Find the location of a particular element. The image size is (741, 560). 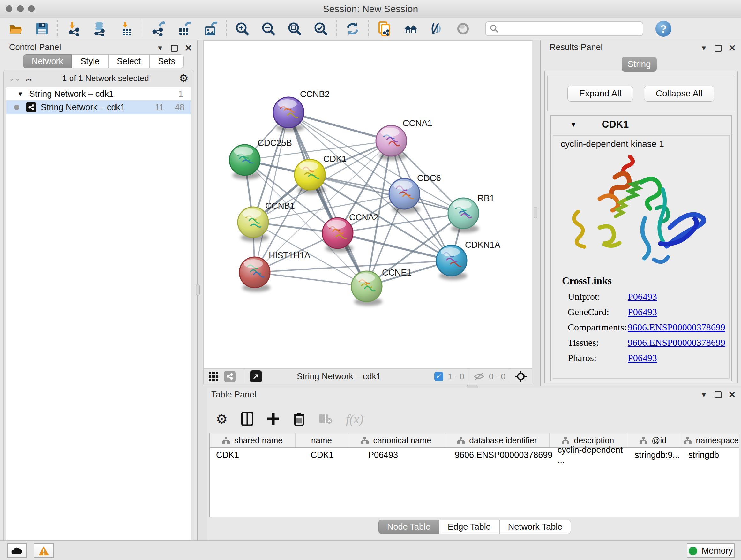

cloud-button is located at coordinates (17, 551).